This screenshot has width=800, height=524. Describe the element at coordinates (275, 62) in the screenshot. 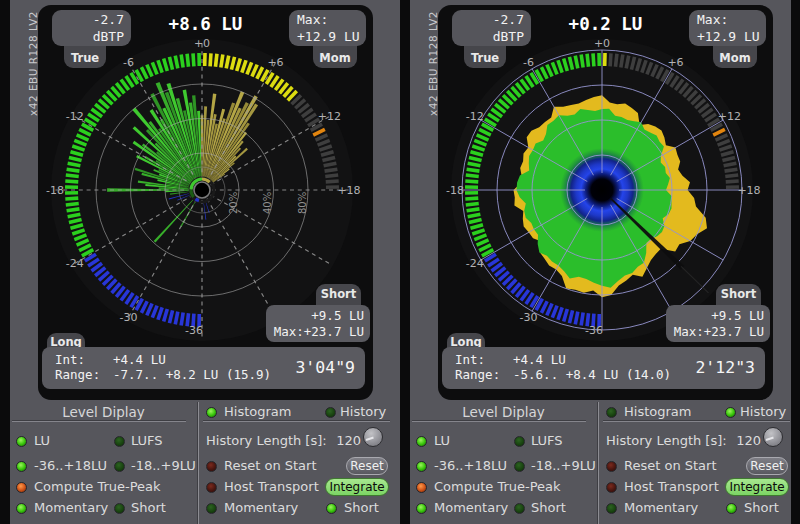

I see `scale-tick-label: +6` at that location.